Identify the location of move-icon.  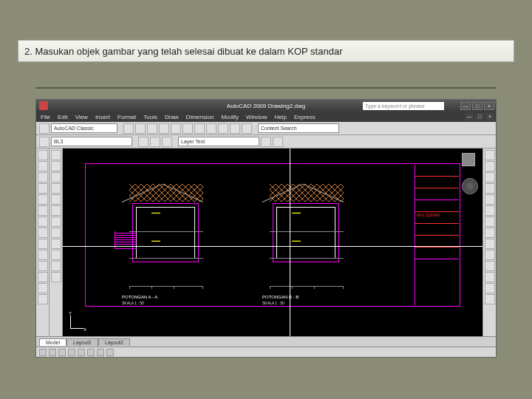
(490, 211).